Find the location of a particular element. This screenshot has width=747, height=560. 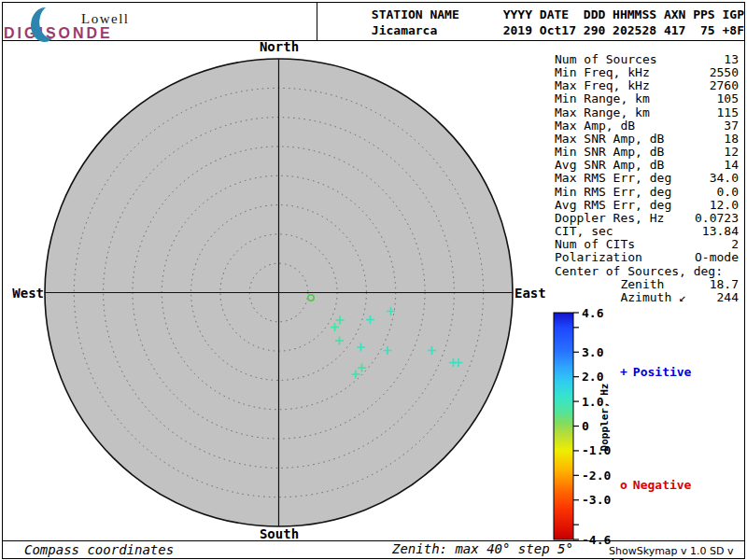

stat-value: 115 is located at coordinates (728, 113).